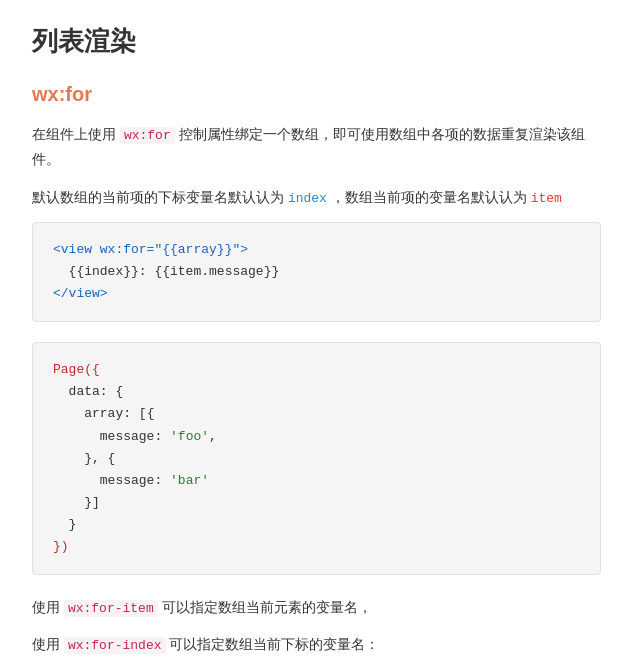 The width and height of the screenshot is (633, 665). Describe the element at coordinates (316, 272) in the screenshot. I see `code-line-2: {{index}}: {{item.message}}` at that location.